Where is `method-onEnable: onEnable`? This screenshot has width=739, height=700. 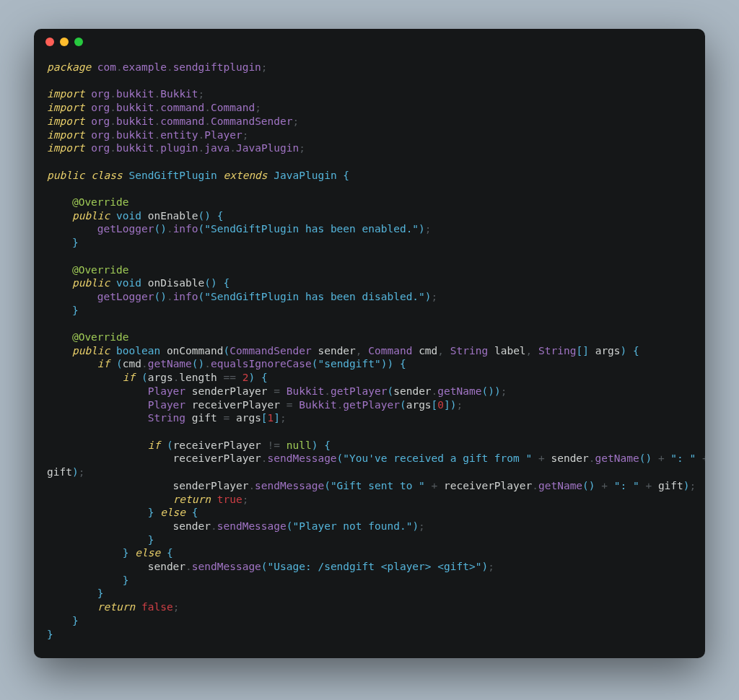 method-onEnable: onEnable is located at coordinates (173, 216).